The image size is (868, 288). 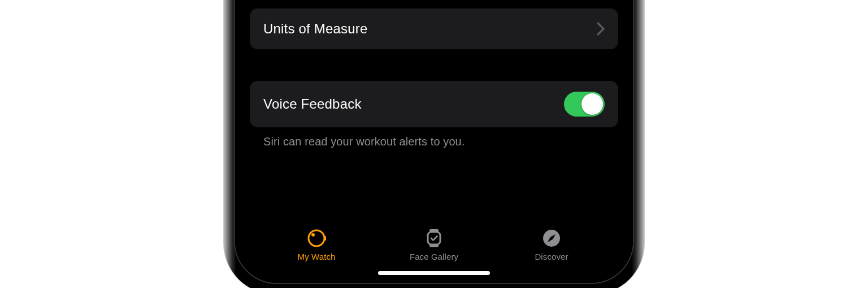 What do you see at coordinates (434, 244) in the screenshot?
I see `tab-face-gallery: Face Gallery` at bounding box center [434, 244].